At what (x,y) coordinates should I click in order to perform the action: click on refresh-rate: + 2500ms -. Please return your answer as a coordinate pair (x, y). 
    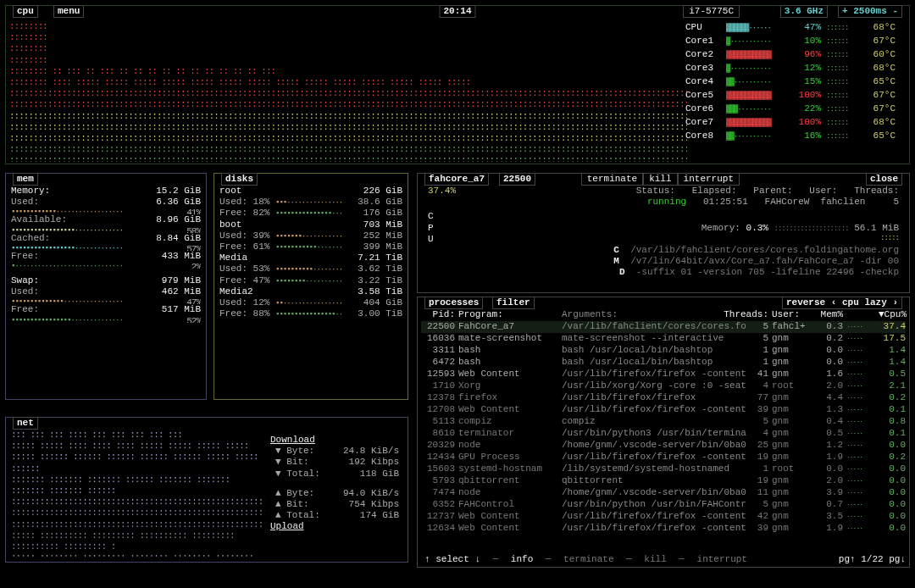
    Looking at the image, I should click on (870, 12).